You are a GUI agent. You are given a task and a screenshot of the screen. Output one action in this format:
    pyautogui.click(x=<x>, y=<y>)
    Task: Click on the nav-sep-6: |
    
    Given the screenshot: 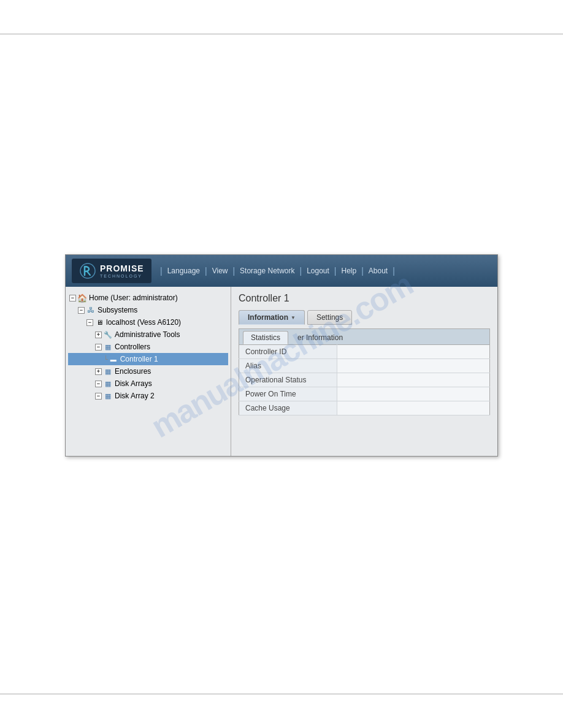 What is the action you would take?
    pyautogui.click(x=394, y=271)
    